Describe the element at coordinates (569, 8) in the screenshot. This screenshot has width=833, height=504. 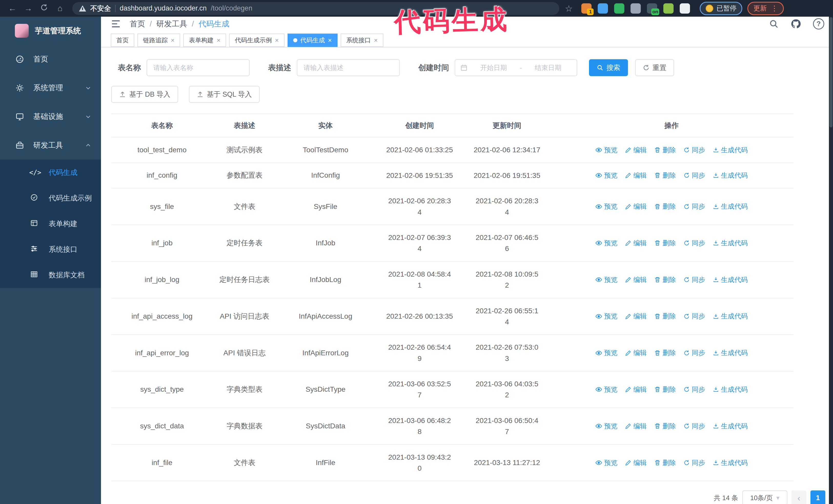
I see `bookmark-star-icon: ☆` at that location.